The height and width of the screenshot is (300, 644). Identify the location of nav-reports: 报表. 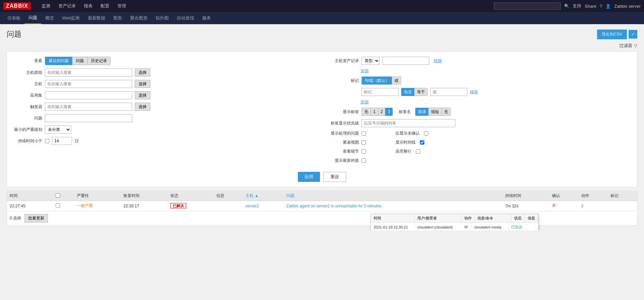
(88, 6).